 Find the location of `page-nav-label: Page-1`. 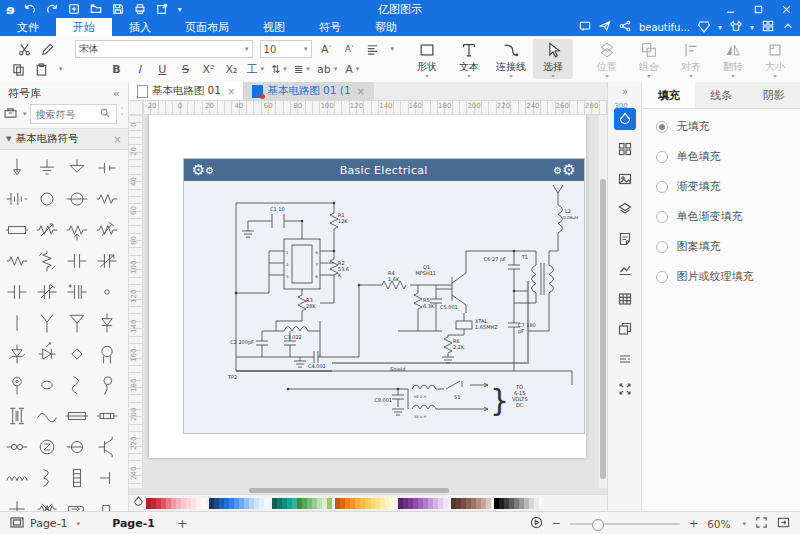

page-nav-label: Page-1 is located at coordinates (49, 524).